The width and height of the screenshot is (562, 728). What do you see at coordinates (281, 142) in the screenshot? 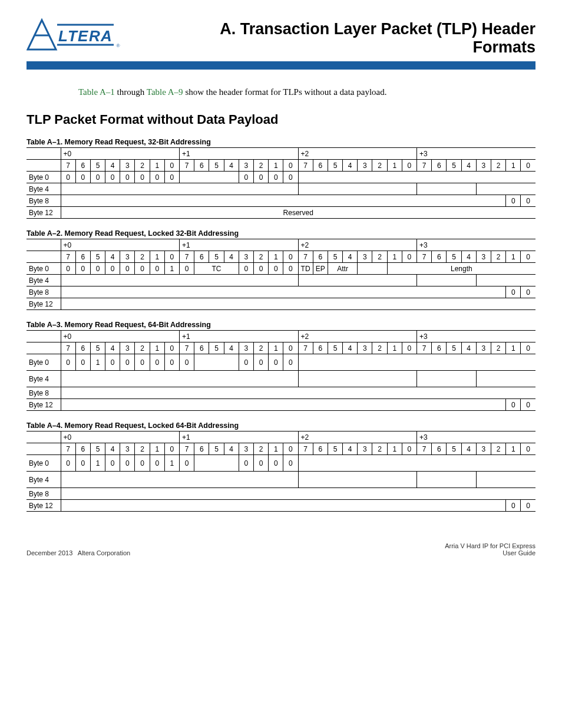
I see `table-a1-caption: Table A–1. Memory Read Request, 32-Bit A…` at bounding box center [281, 142].